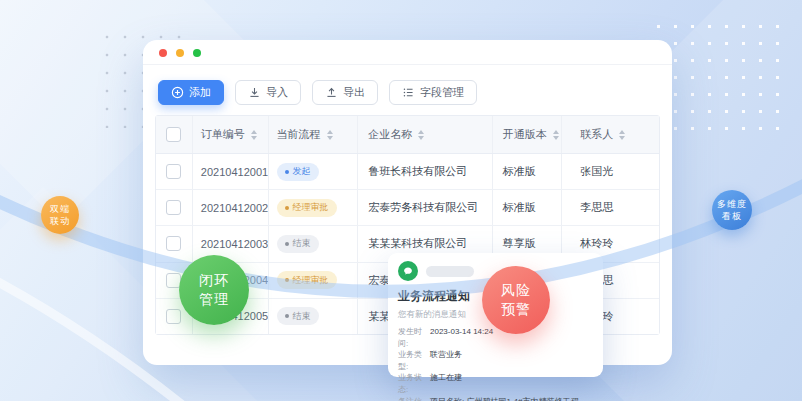  Describe the element at coordinates (299, 134) in the screenshot. I see `column-header-label: 当前流程` at that location.